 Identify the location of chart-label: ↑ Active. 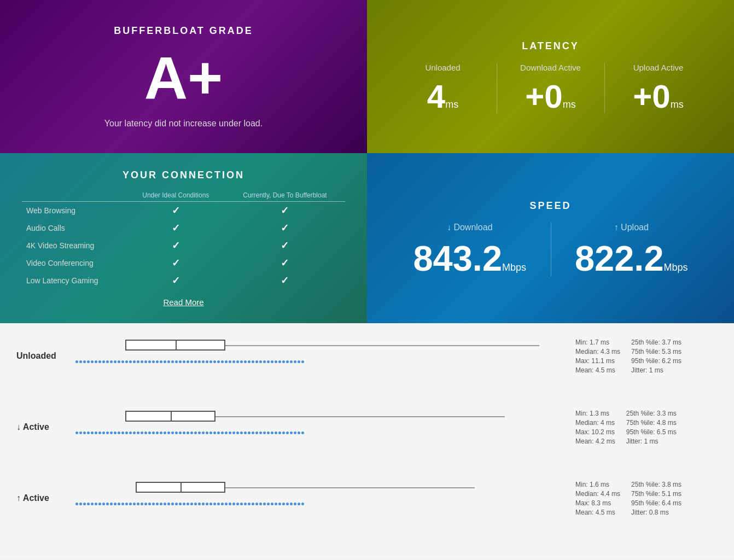
(41, 498).